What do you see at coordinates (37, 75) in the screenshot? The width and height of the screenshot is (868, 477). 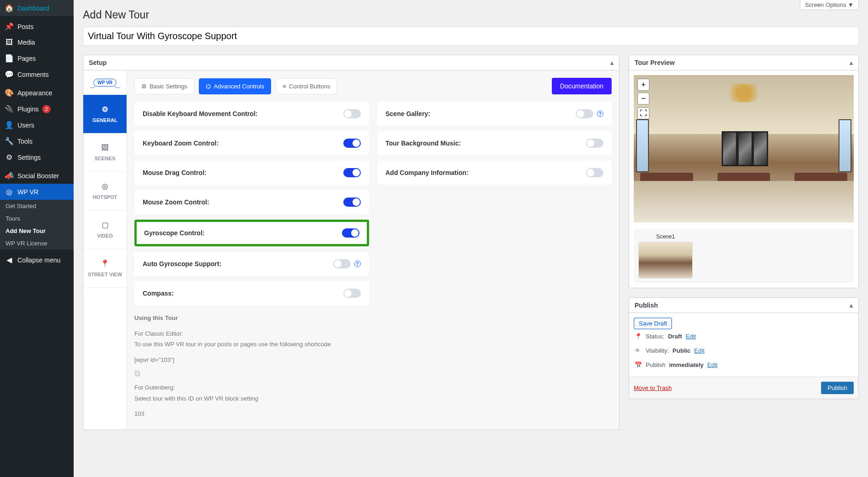 I see `menu-comments: 💬Comments` at bounding box center [37, 75].